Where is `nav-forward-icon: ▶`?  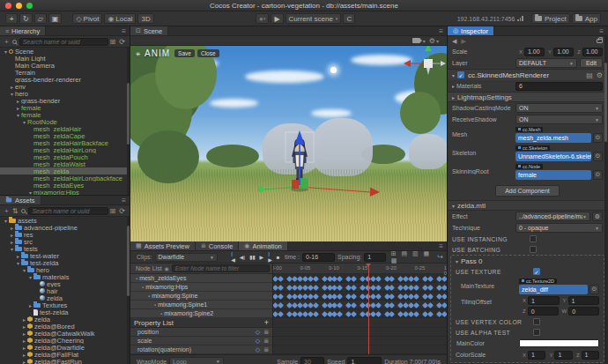
nav-forward-icon: ▶ is located at coordinates (463, 41).